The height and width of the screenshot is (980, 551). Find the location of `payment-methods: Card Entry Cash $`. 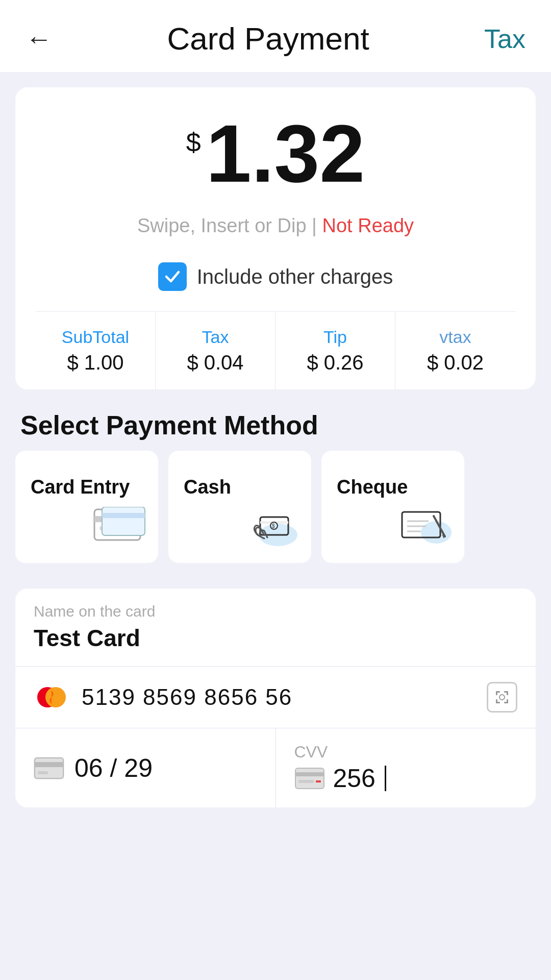

payment-methods: Card Entry Cash $ is located at coordinates (276, 509).